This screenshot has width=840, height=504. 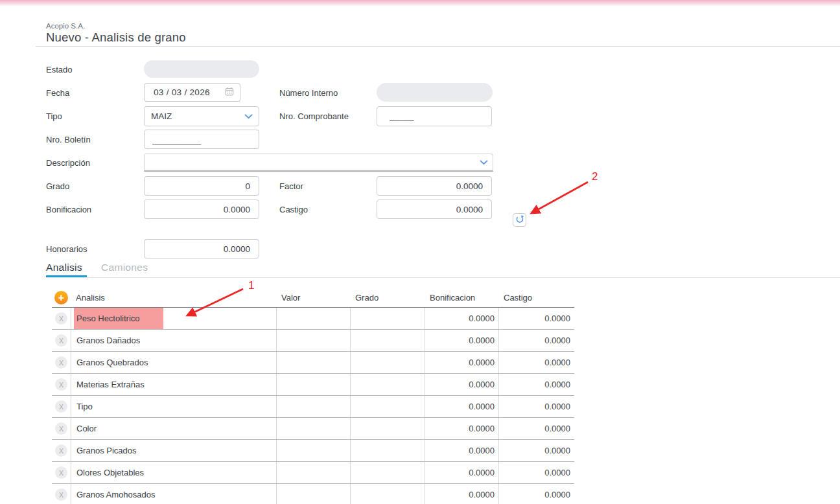 I want to click on analisis-name: Granos Picados, so click(x=106, y=451).